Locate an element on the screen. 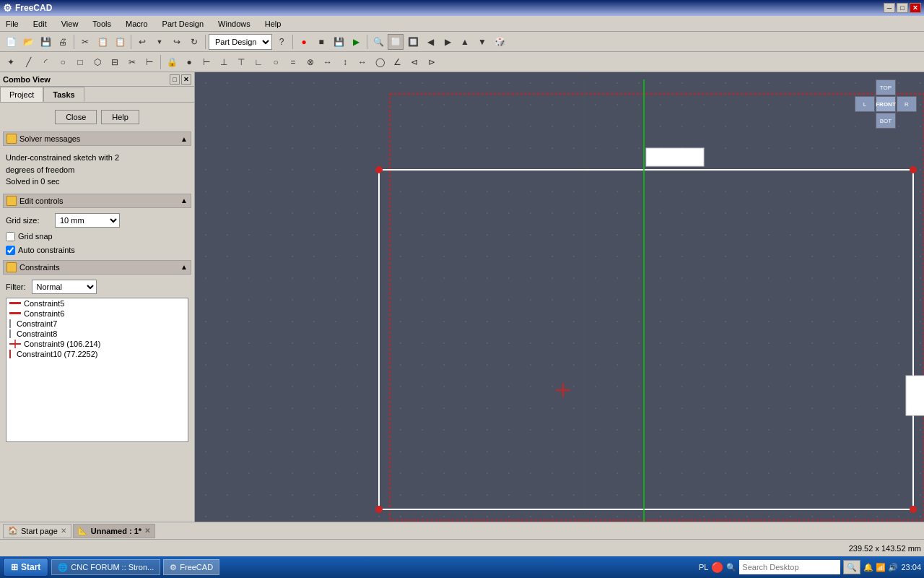  view-3d-button: 🎲 is located at coordinates (500, 42).